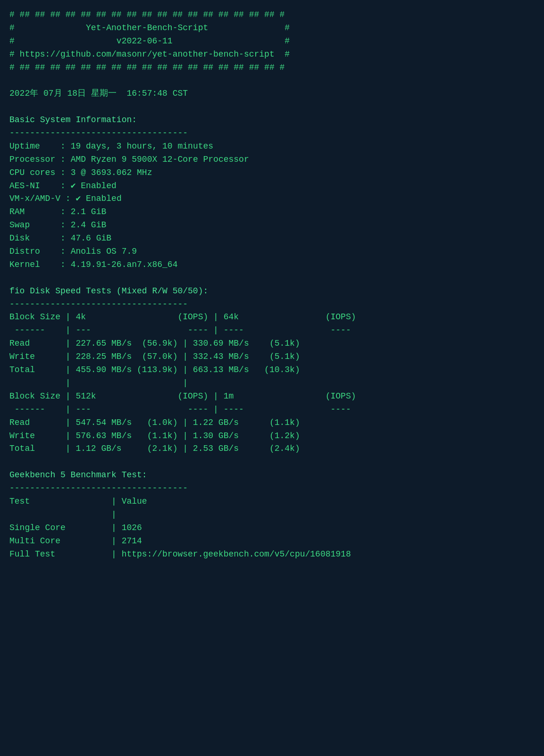  I want to click on field-value: : 2.4 GiB, so click(83, 225).